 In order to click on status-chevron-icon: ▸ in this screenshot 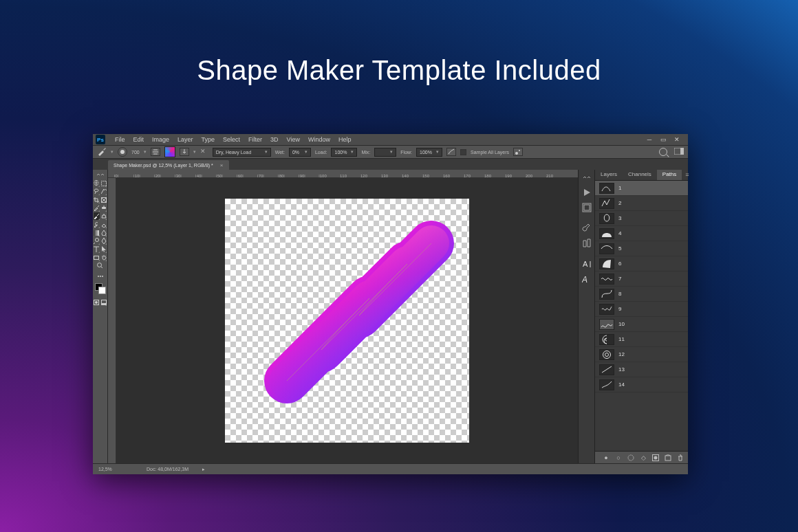, I will do `click(204, 469)`.